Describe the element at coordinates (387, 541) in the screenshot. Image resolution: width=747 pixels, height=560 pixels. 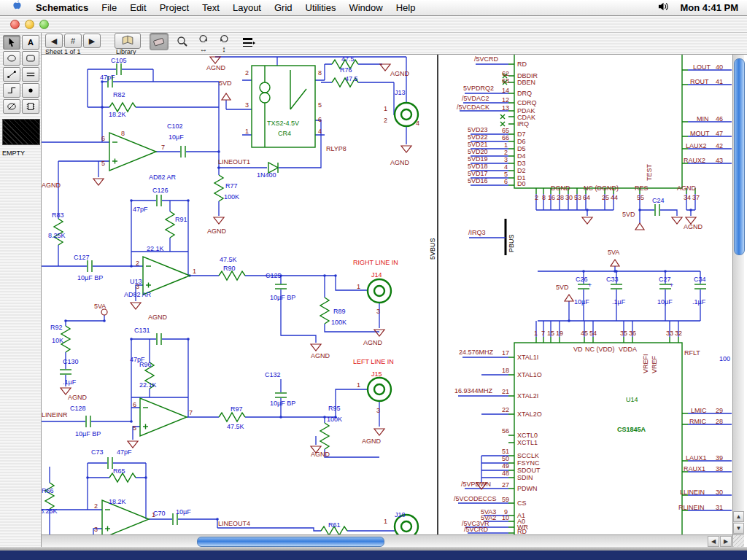
I see `horizontal-scrollbar: ◀ ▶` at that location.